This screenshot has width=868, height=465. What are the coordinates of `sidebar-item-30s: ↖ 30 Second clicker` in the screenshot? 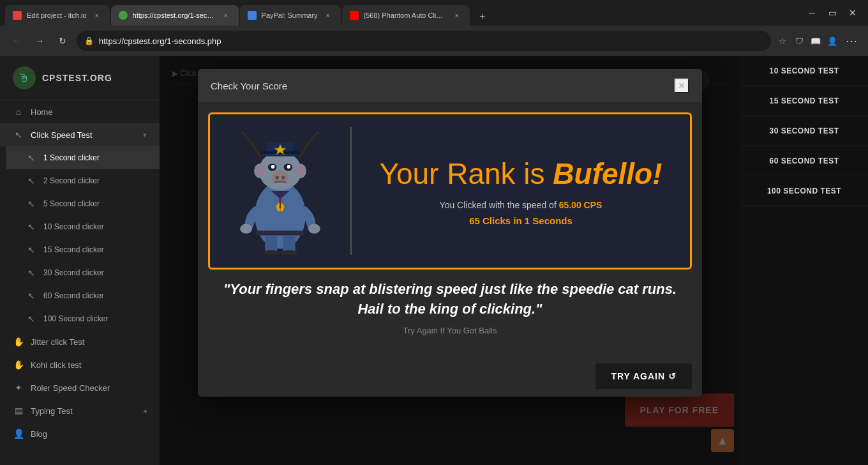 It's located at (83, 273).